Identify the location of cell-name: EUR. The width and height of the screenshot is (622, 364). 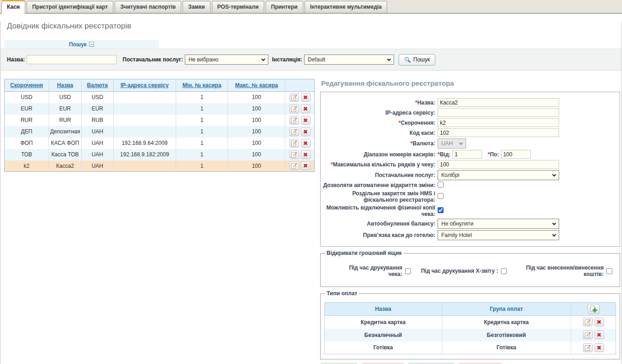
(65, 109).